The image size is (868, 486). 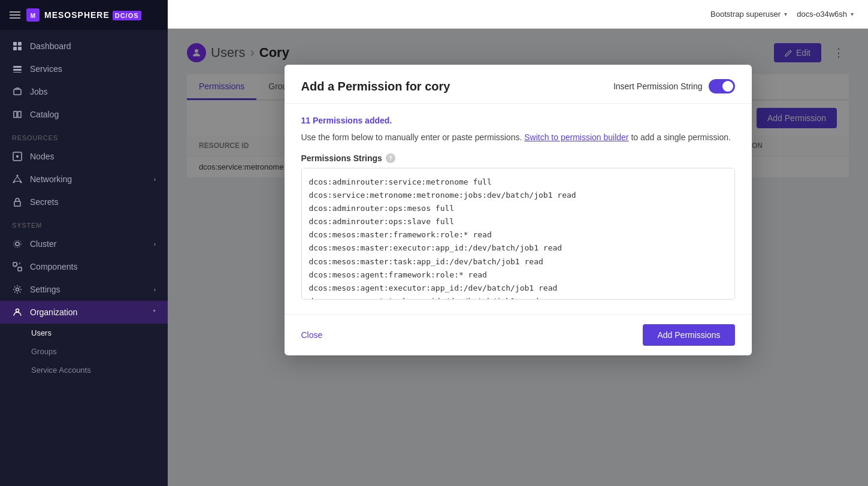 What do you see at coordinates (46, 289) in the screenshot?
I see `sidebar-item-label: Settings` at bounding box center [46, 289].